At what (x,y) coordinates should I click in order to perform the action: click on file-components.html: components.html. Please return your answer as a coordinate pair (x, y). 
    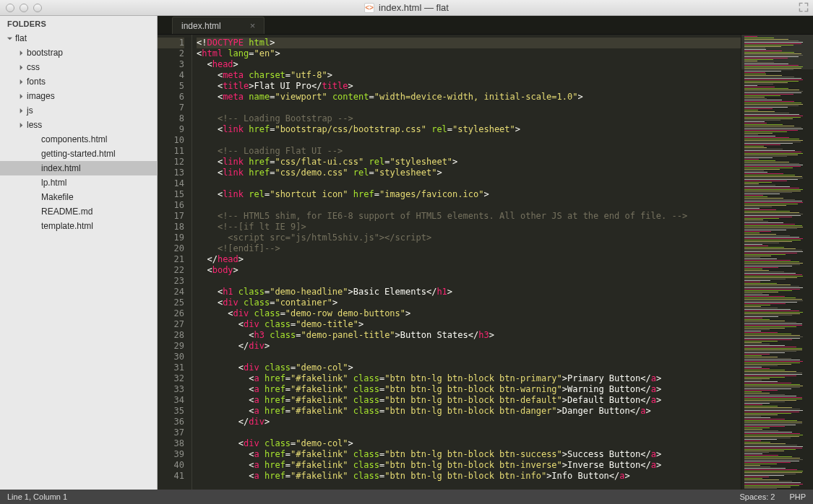
    Looking at the image, I should click on (78, 139).